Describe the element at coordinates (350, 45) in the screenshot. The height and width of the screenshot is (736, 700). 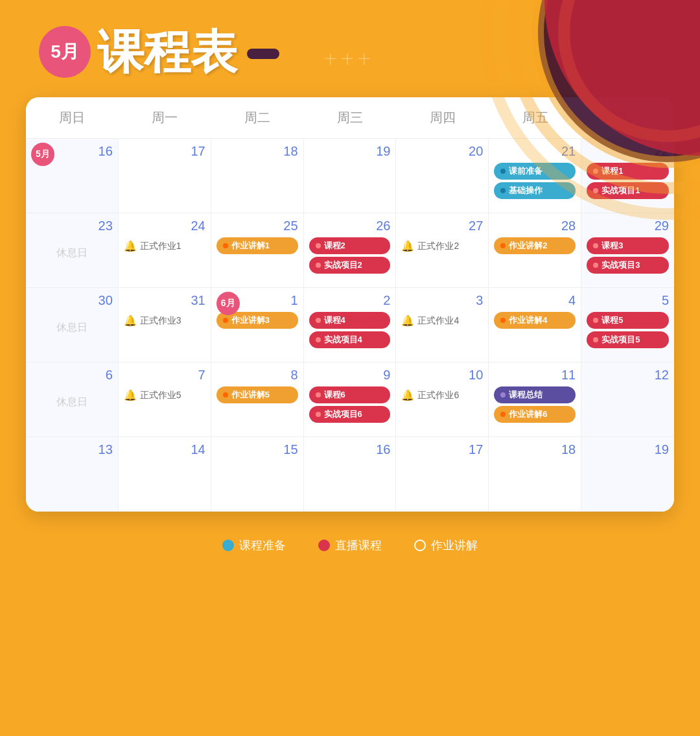
I see `page-header: 5月 课程表` at that location.